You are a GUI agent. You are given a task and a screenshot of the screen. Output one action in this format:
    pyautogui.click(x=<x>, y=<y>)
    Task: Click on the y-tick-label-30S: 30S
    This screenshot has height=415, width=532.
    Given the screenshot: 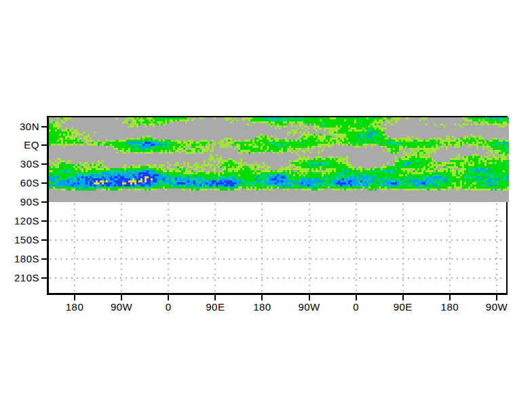 What is the action you would take?
    pyautogui.click(x=20, y=164)
    